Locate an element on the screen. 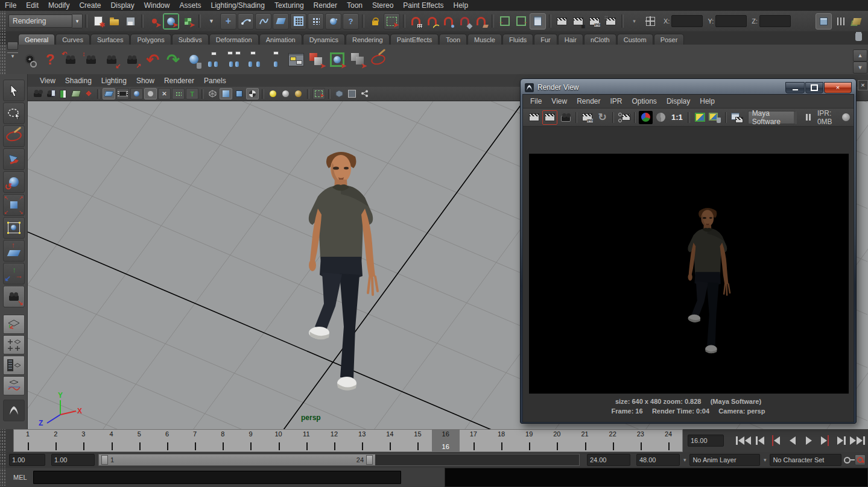 The image size is (868, 487). frame-cell: 3 is located at coordinates (83, 441).